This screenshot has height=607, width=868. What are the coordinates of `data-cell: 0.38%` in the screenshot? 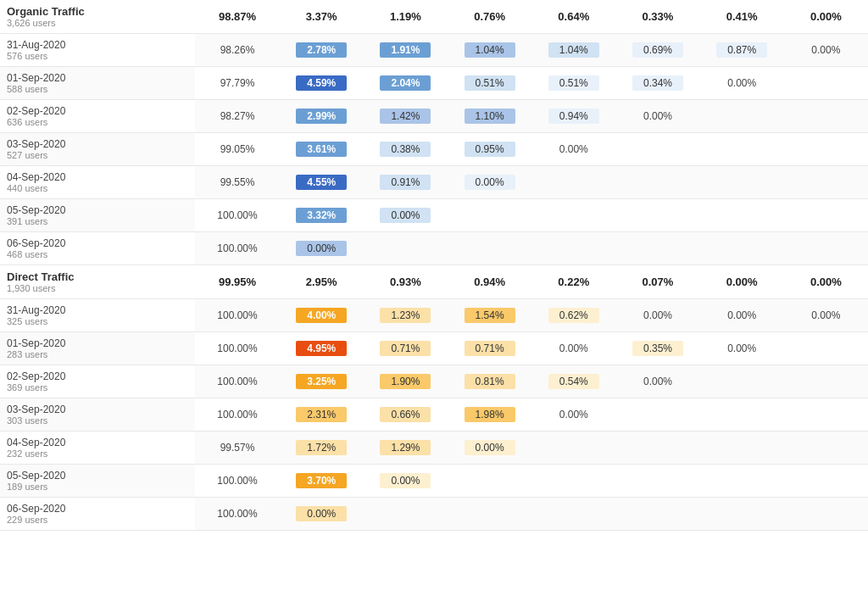 It's located at (405, 149).